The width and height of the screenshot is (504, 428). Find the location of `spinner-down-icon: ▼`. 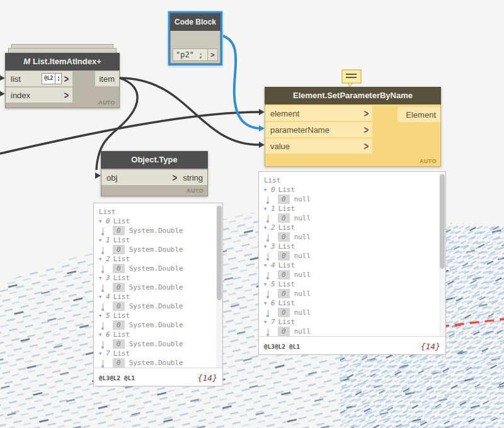

spinner-down-icon: ▼ is located at coordinates (58, 81).